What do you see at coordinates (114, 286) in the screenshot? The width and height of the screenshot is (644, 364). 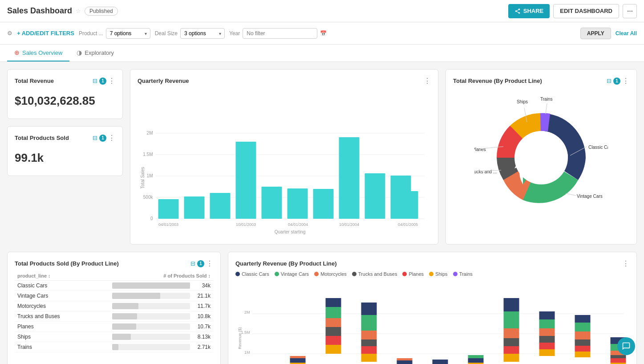 I see `table-row: Classic Cars 34k` at bounding box center [114, 286].